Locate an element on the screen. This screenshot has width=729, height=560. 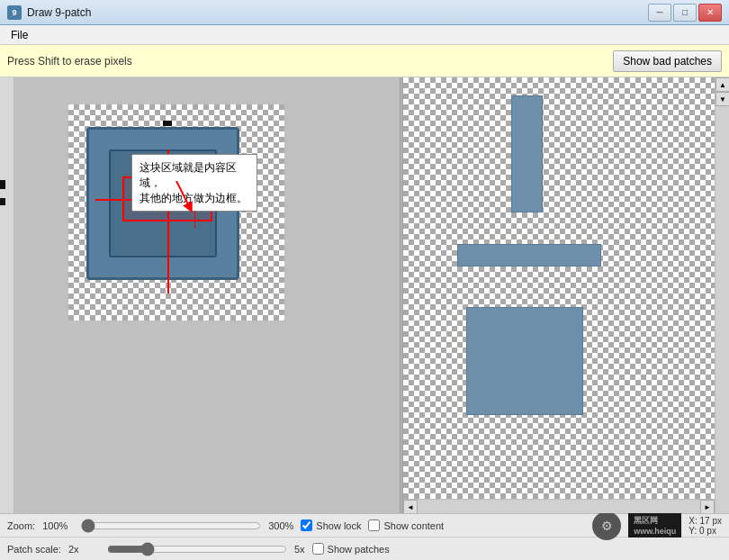
title-bar-left: 9 Draw 9-patch is located at coordinates (49, 13).